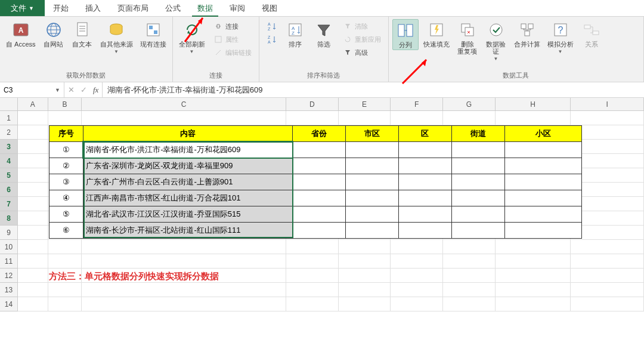 This screenshot has height=361, width=644. What do you see at coordinates (66, 150) in the screenshot?
I see `table-row-num: ①` at bounding box center [66, 150].